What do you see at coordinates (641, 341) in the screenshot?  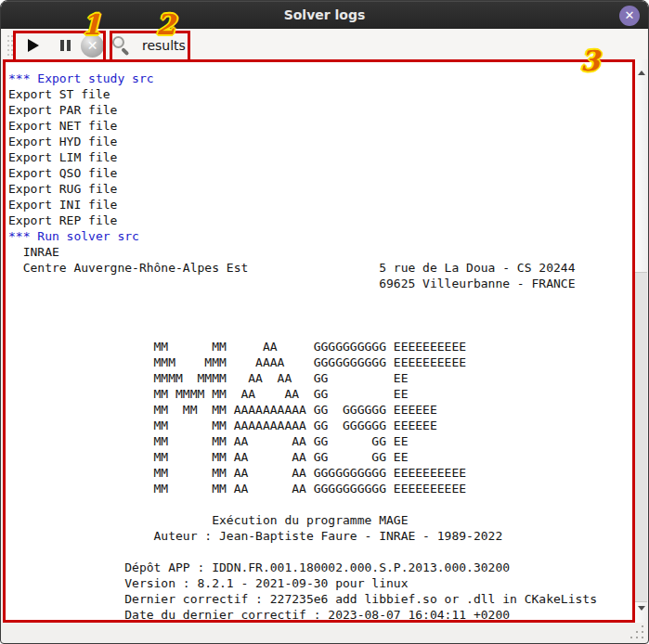 I see `vertical-scrollbar` at bounding box center [641, 341].